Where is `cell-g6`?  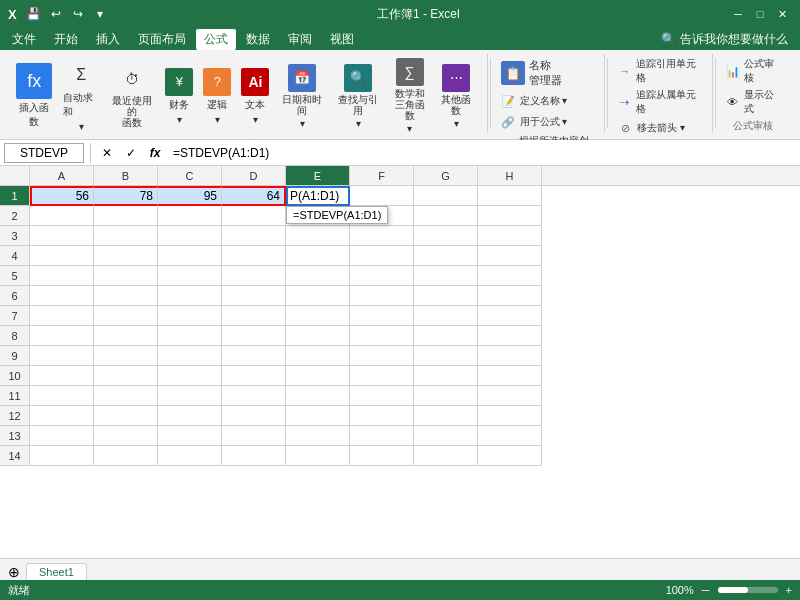
cell-g6 is located at coordinates (446, 296).